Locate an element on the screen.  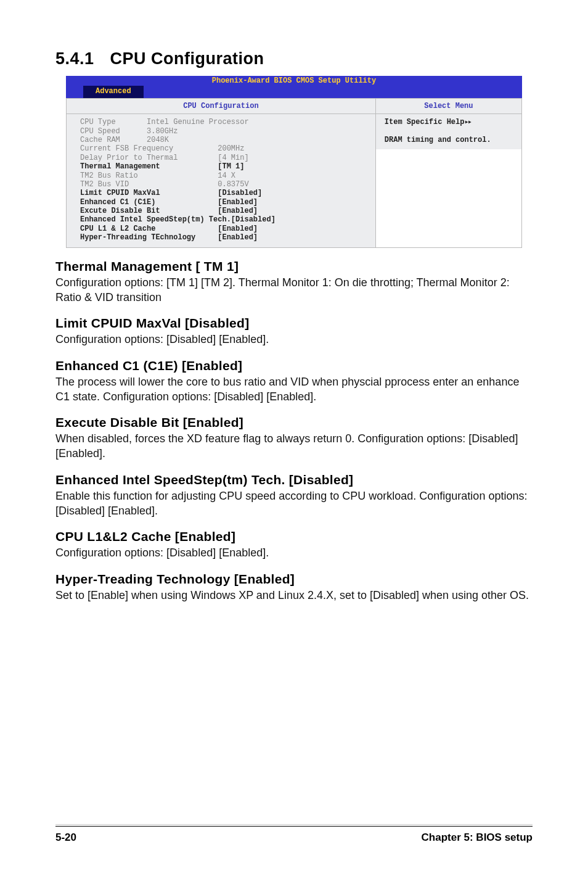
bios-setting-row: TM2 Bus Ratio 14 X is located at coordinates (224, 176).